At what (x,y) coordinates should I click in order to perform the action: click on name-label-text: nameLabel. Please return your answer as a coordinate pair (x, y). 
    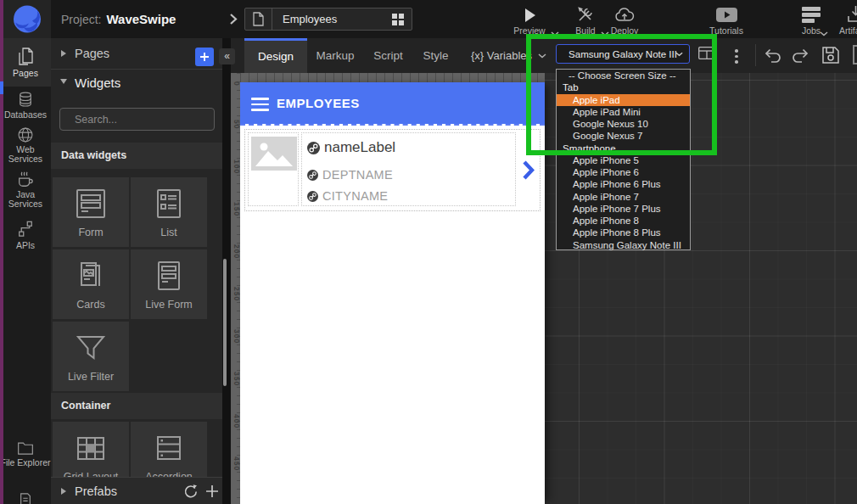
    Looking at the image, I should click on (360, 148).